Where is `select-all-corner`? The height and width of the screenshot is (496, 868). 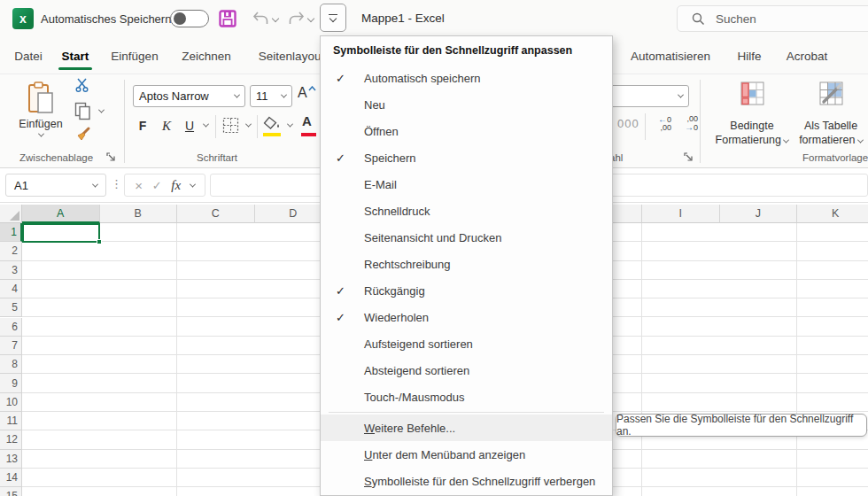
select-all-corner is located at coordinates (11, 214).